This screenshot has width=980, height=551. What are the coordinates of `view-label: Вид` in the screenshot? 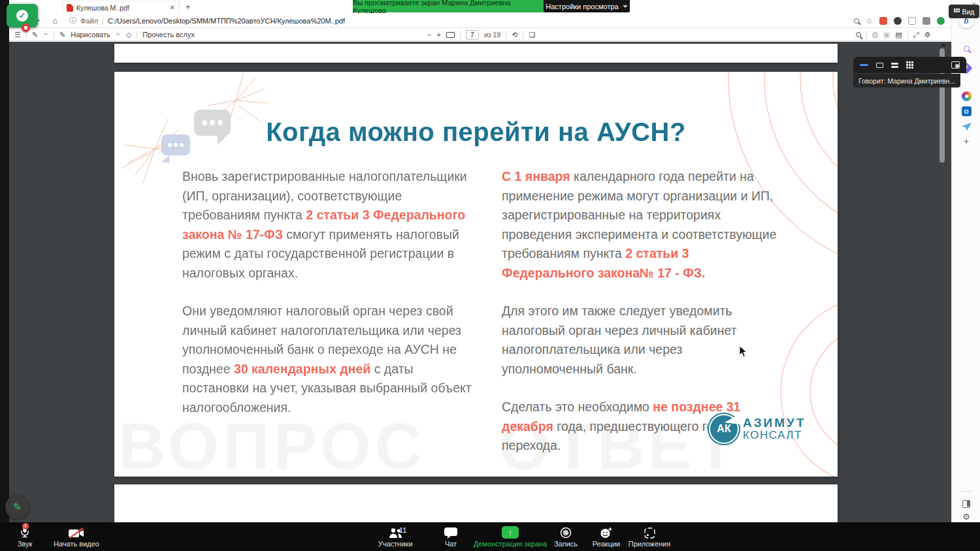 It's located at (968, 12).